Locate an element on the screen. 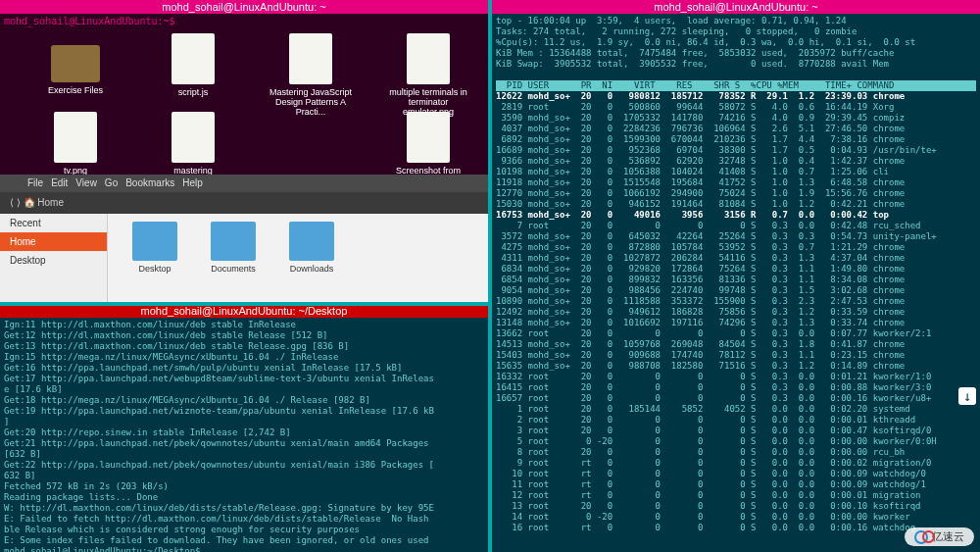 Image resolution: width=980 pixels, height=552 pixels. sidebar-item: Recent is located at coordinates (53, 224).